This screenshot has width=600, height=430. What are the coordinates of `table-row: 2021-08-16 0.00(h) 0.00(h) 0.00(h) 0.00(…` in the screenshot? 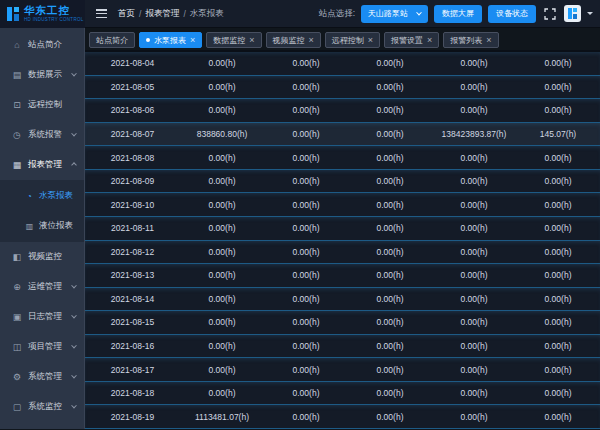 It's located at (342, 347).